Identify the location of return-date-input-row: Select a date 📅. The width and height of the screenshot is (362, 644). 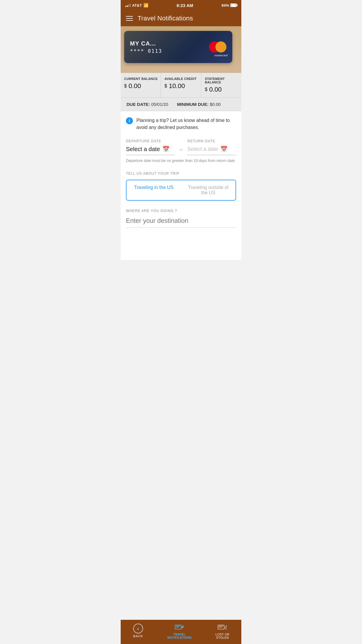
(212, 150).